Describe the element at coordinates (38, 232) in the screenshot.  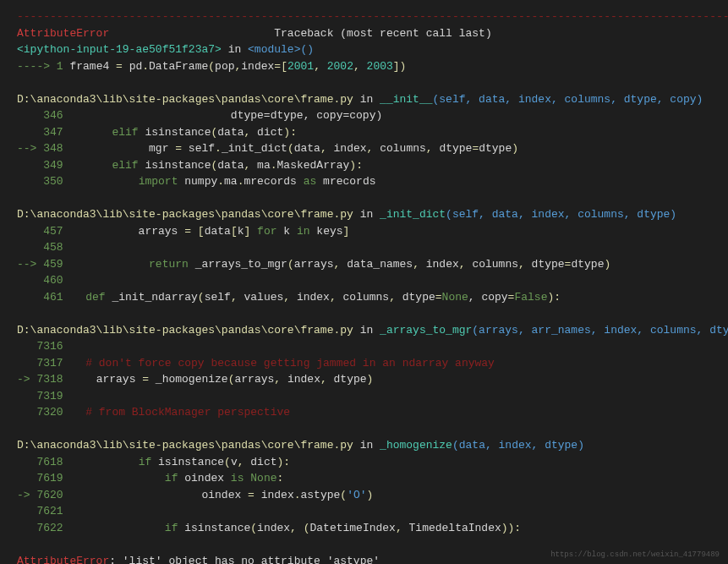
I see `line-number: 457` at that location.